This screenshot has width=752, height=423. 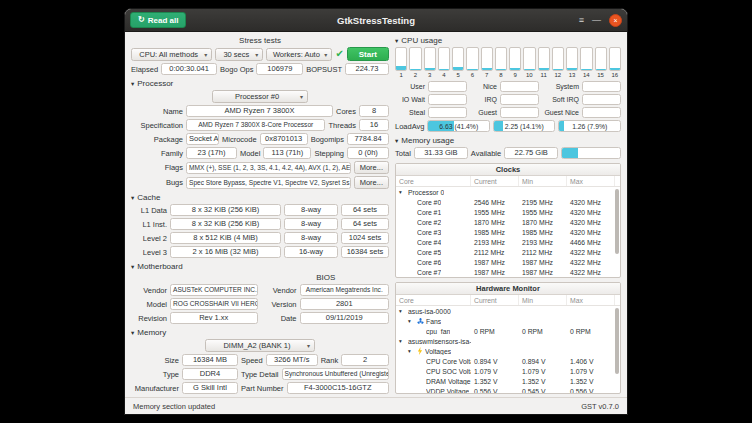 What do you see at coordinates (210, 374) in the screenshot?
I see `mem-type-value: DDR4` at bounding box center [210, 374].